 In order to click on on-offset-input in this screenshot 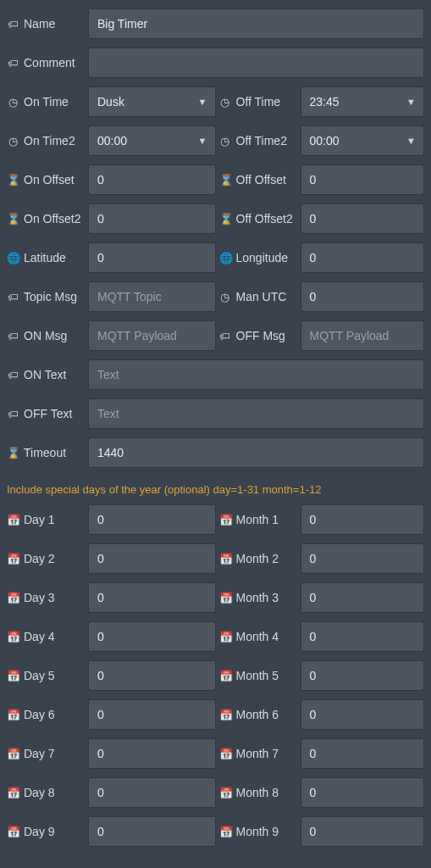, I will do `click(152, 180)`.